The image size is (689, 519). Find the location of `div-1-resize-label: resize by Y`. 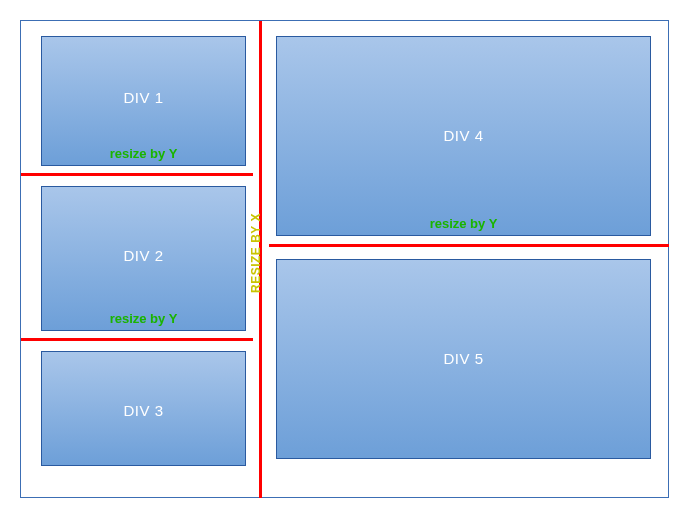

div-1-resize-label: resize by Y is located at coordinates (144, 154).